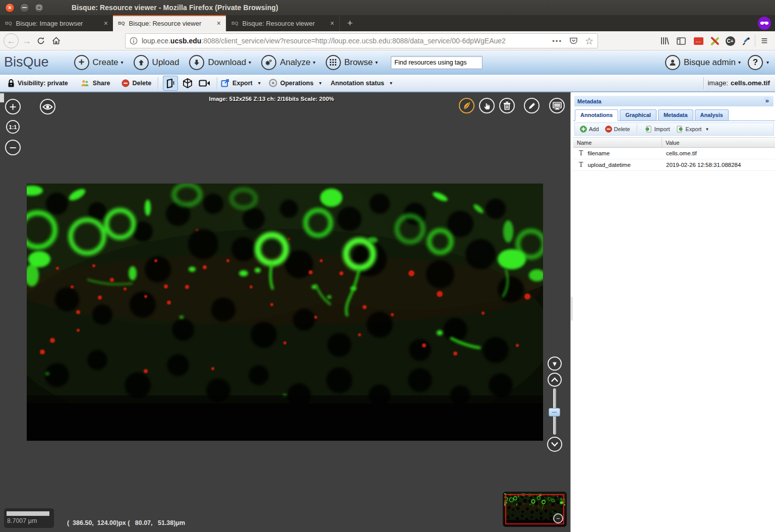 The height and width of the screenshot is (532, 775). Describe the element at coordinates (134, 41) in the screenshot. I see `site-info-icon` at that location.